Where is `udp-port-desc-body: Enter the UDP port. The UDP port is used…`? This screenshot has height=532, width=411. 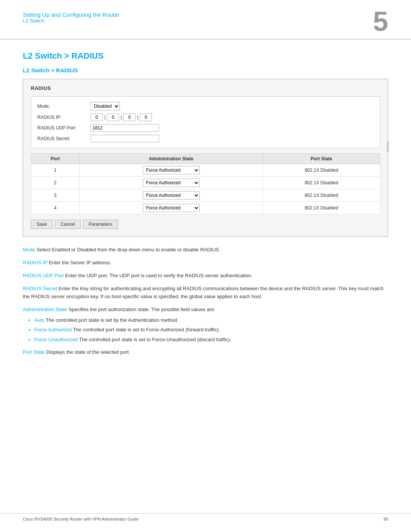
udp-port-desc-body: Enter the UDP port. The UDP port is used… is located at coordinates (159, 276).